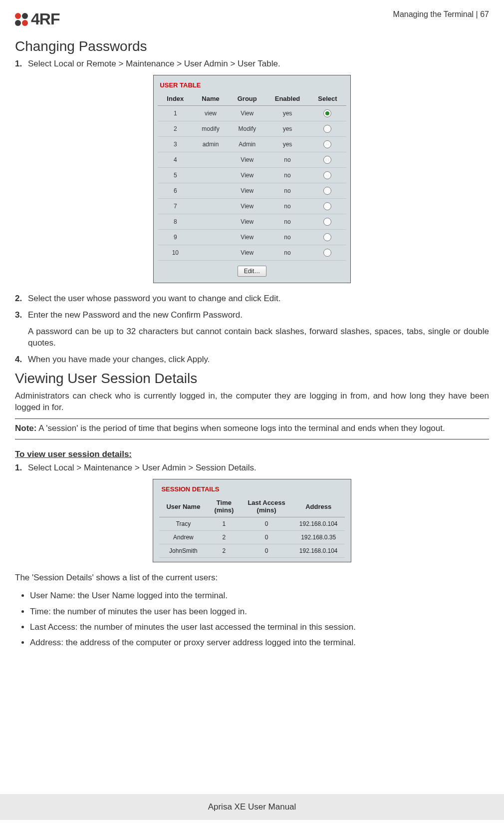  What do you see at coordinates (175, 206) in the screenshot?
I see `cell-index: 7` at bounding box center [175, 206].